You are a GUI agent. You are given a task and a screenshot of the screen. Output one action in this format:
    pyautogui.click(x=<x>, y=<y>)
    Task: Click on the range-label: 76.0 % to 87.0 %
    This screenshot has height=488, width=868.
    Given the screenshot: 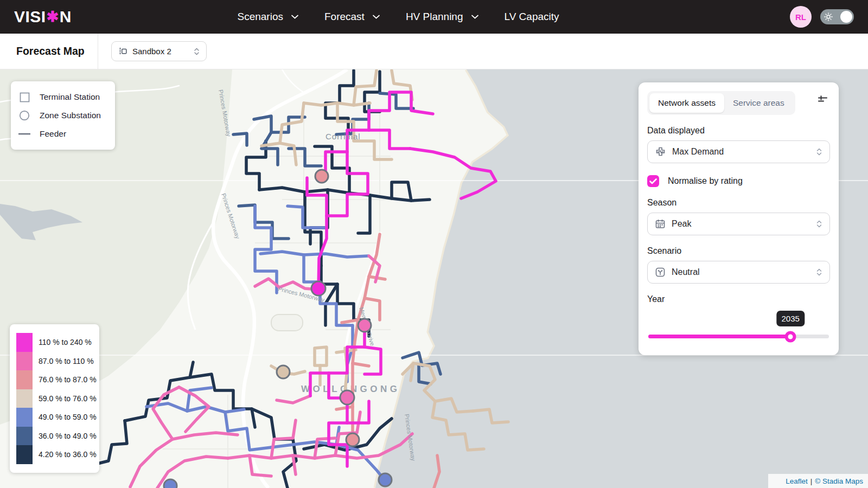 What is the action you would take?
    pyautogui.click(x=67, y=380)
    